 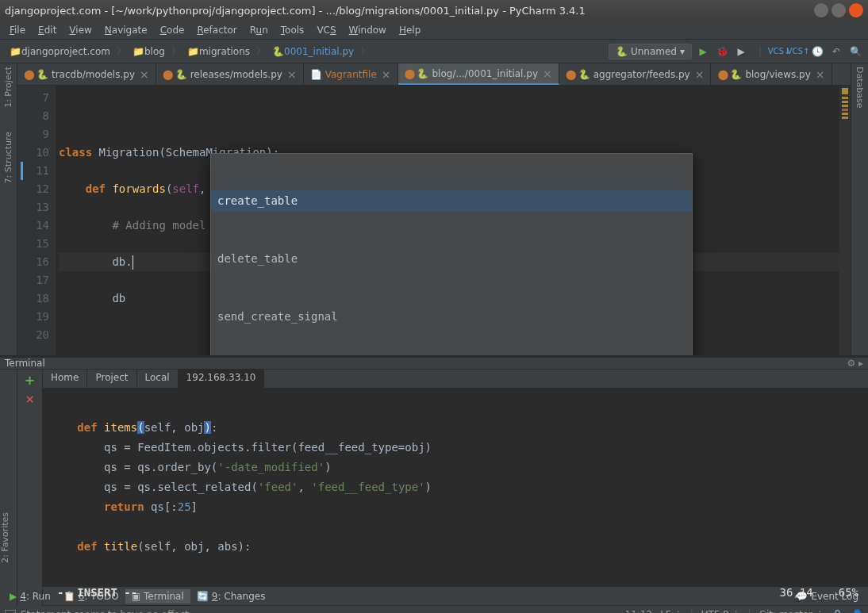 What do you see at coordinates (434, 10) in the screenshot?
I see `title-bar: djangoproject.com - [~/work/pythonproj/d…` at bounding box center [434, 10].